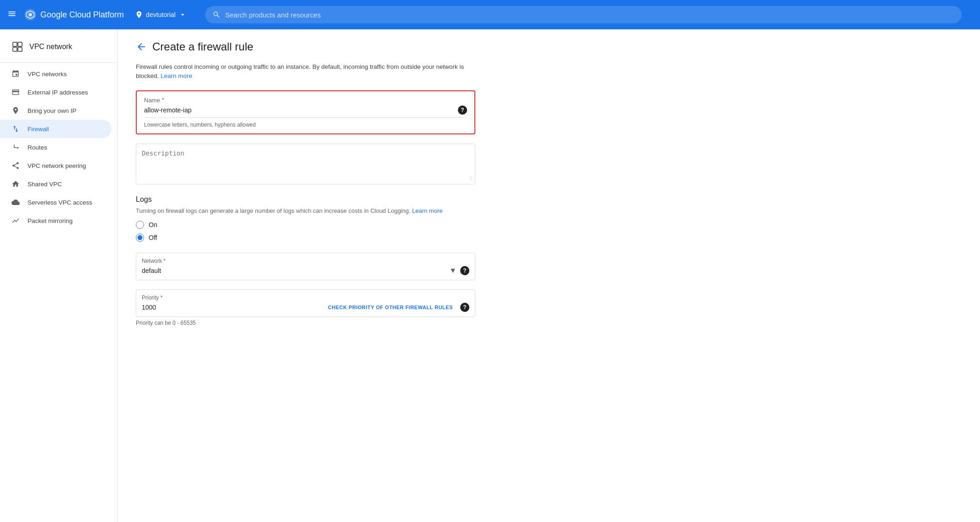 The image size is (980, 522). Describe the element at coordinates (59, 47) in the screenshot. I see `sidebar-header: VPC network` at that location.